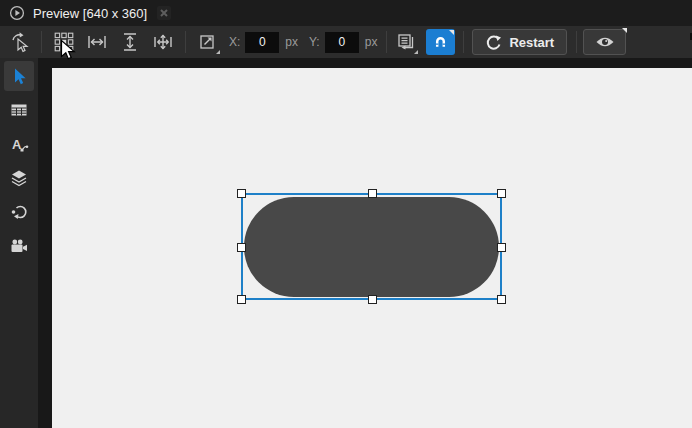 The height and width of the screenshot is (428, 692). What do you see at coordinates (346, 42) in the screenshot?
I see `toolbar: X: px Y: px` at bounding box center [346, 42].